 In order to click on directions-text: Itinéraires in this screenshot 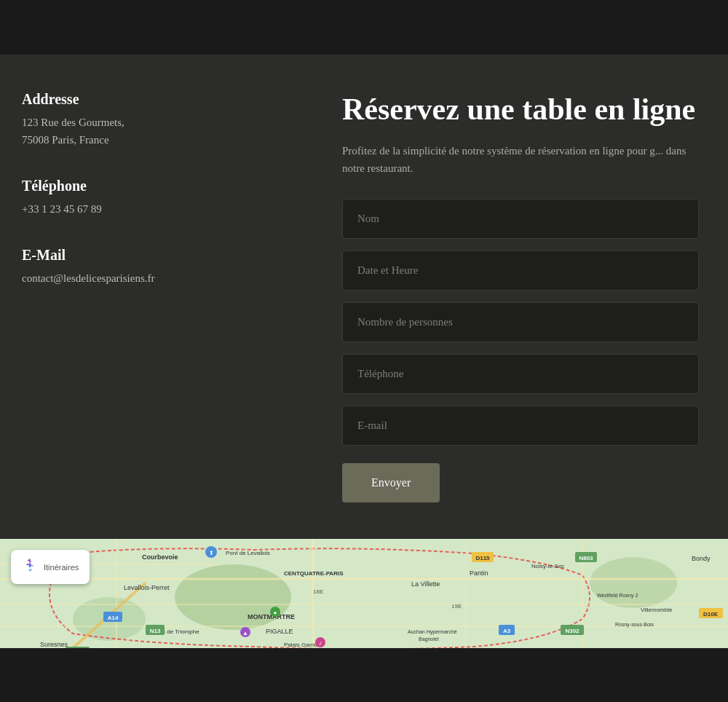, I will do `click(61, 567)`.